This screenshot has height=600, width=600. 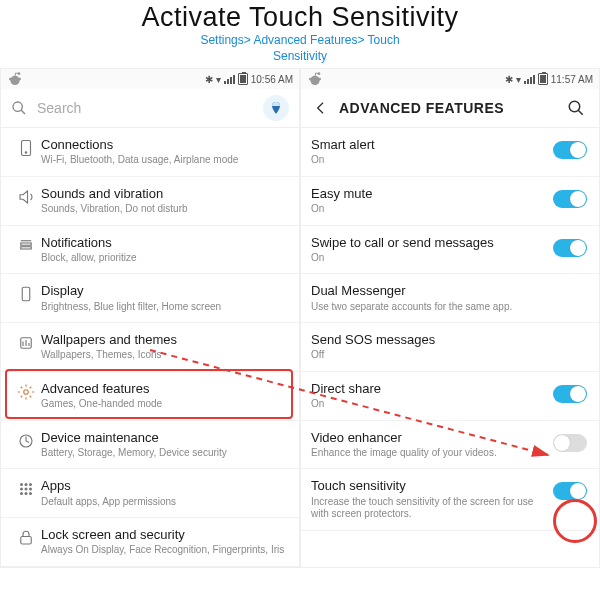 I want to click on label: Smart alert, so click(x=432, y=145).